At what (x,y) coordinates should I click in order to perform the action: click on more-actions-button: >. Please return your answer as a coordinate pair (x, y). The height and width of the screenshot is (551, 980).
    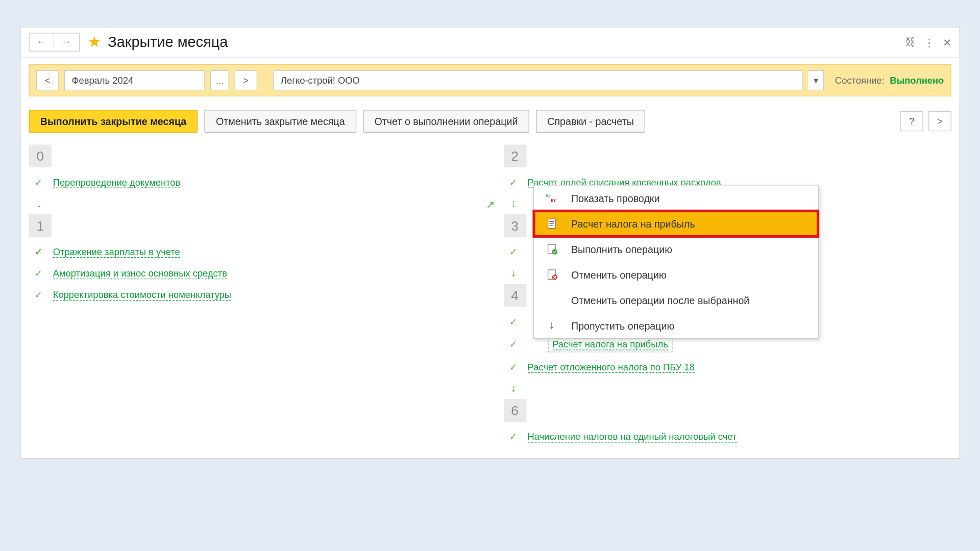
    Looking at the image, I should click on (940, 121).